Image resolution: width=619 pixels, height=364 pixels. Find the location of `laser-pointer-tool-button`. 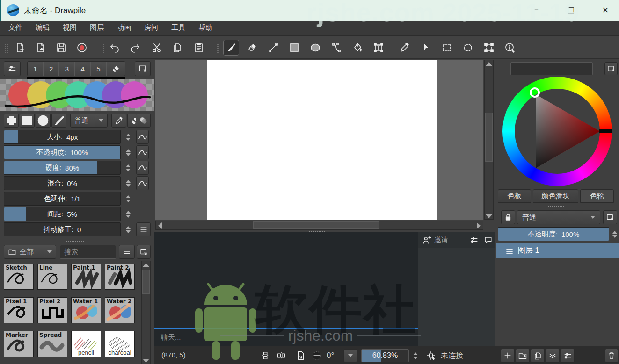

laser-pointer-tool-button is located at coordinates (426, 48).